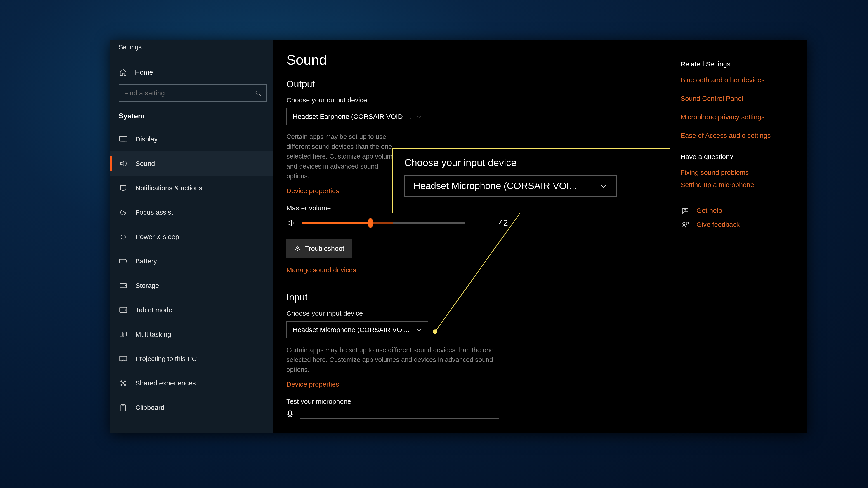 This screenshot has height=488, width=868. Describe the element at coordinates (191, 408) in the screenshot. I see `sidebar-item-clipboard: Clipboard` at that location.